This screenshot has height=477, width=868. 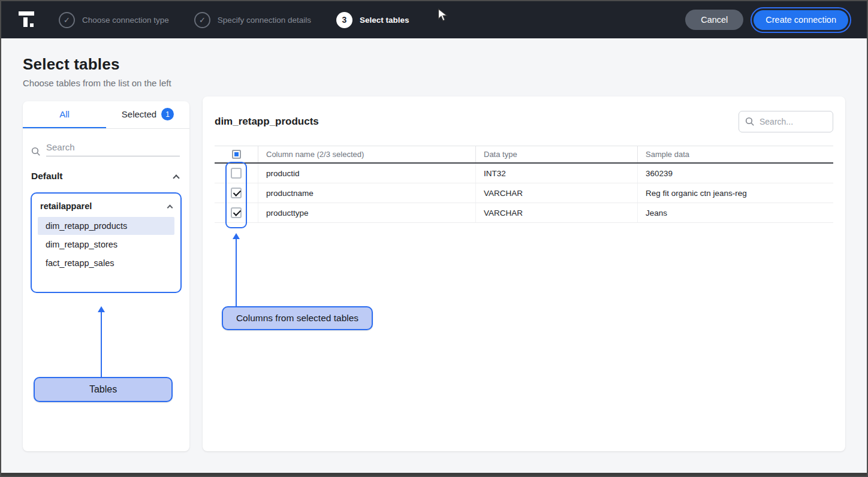 What do you see at coordinates (367, 155) in the screenshot?
I see `column-name-header: Column name (2/3 selected)` at bounding box center [367, 155].